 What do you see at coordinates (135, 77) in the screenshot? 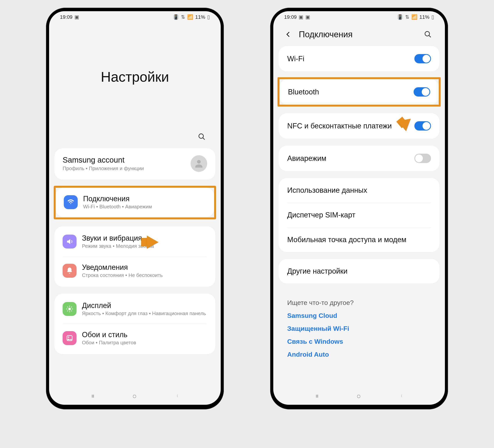
I see `page-title: Настройки` at bounding box center [135, 77].